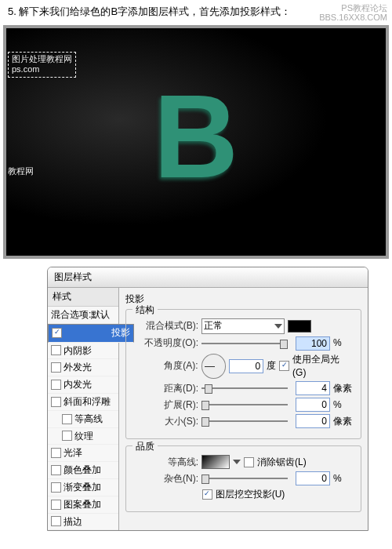 This screenshot has width=392, height=549. What do you see at coordinates (83, 368) in the screenshot?
I see `sidebar-item-outerglow: 外发光` at bounding box center [83, 368].